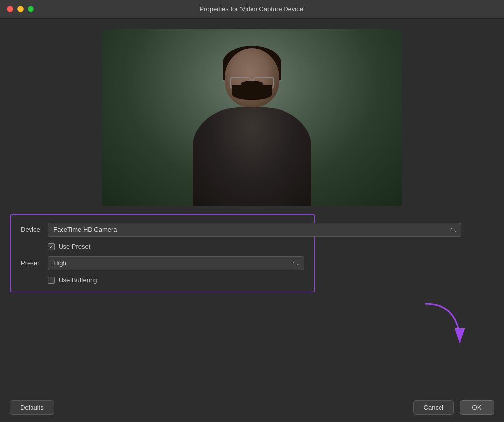 This screenshot has width=504, height=422. I want to click on preset-select: High Medium Low, so click(176, 263).